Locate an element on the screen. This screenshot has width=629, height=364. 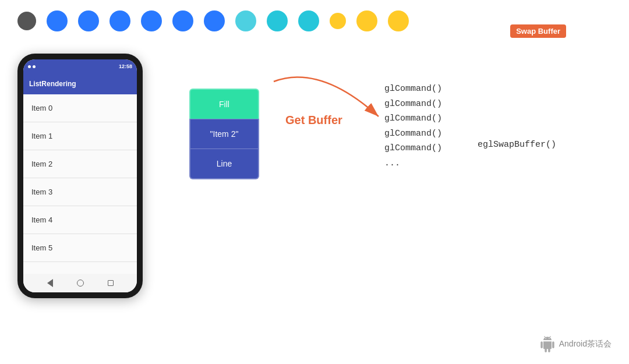
gl-command-0: glCommand() is located at coordinates (414, 89).